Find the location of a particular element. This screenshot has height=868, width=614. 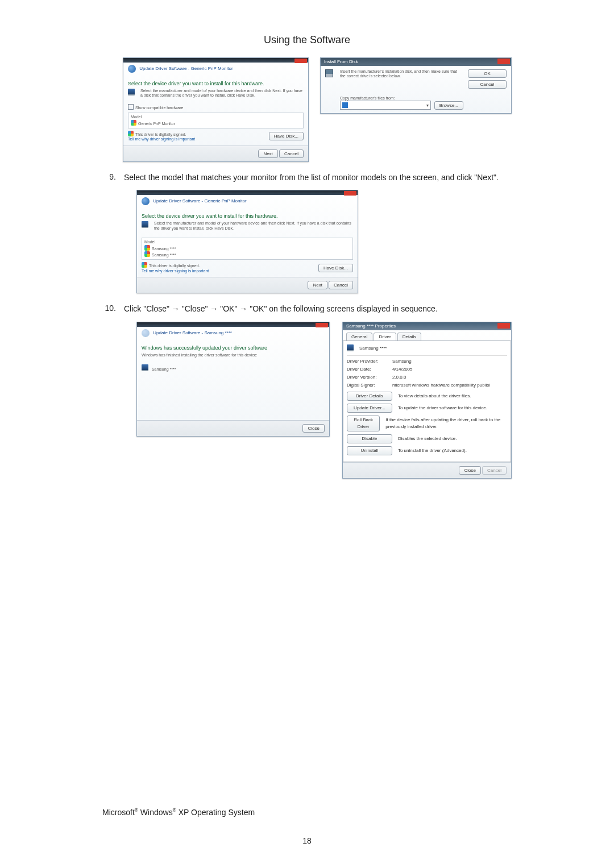

roll-back-button: Roll Back Driver is located at coordinates (363, 423).